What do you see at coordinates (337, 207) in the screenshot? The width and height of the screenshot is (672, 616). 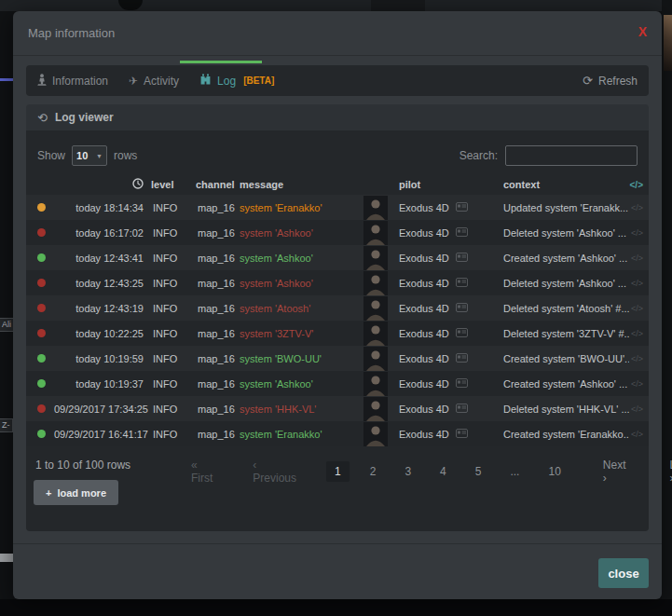 I see `table-row: today 18:14:34 INFO map_16 system 'Erana…` at bounding box center [337, 207].